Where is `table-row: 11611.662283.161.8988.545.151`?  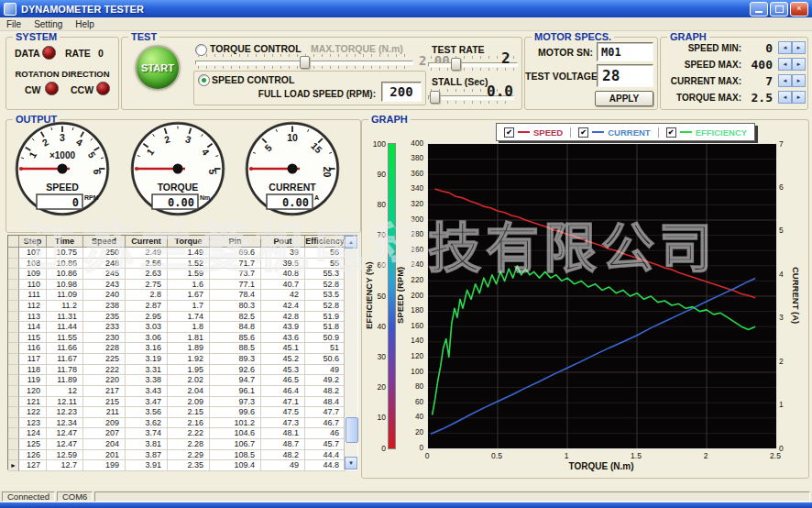
table-row: 11611.662283.161.8988.545.151 is located at coordinates (183, 348).